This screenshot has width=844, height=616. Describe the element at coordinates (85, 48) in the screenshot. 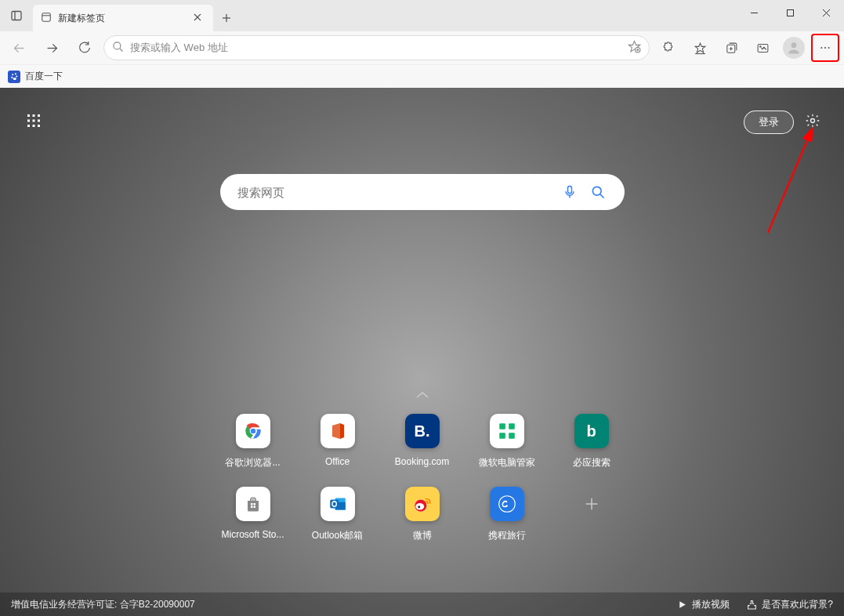

I see `refresh-button` at that location.